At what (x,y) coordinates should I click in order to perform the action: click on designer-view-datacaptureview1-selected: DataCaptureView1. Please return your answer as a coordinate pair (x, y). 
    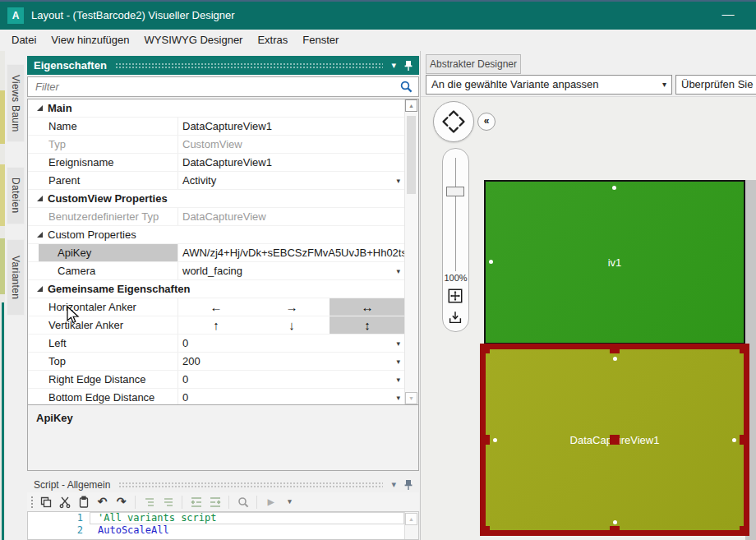
    Looking at the image, I should click on (615, 440).